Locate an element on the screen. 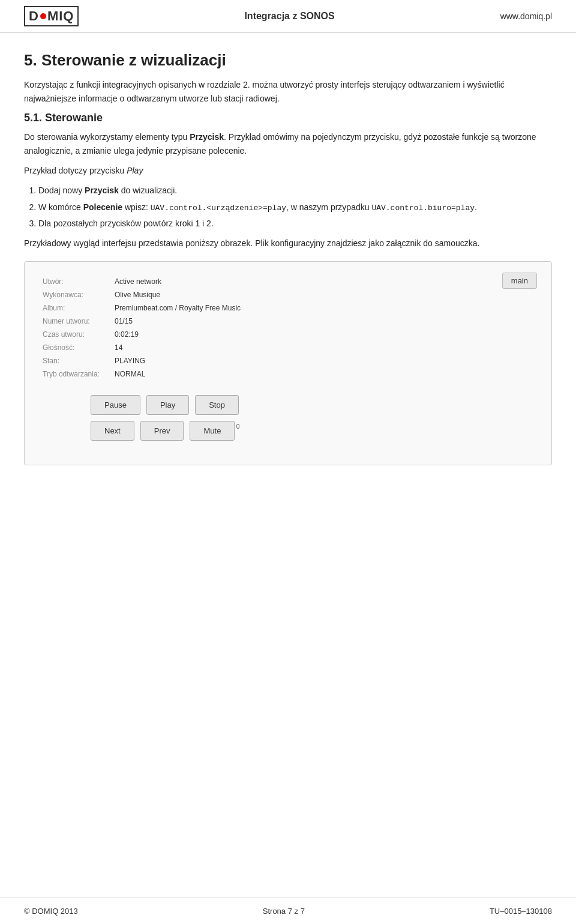 The image size is (576, 924). step2-code1: UAV.control.<urządzenie>=play is located at coordinates (218, 208).